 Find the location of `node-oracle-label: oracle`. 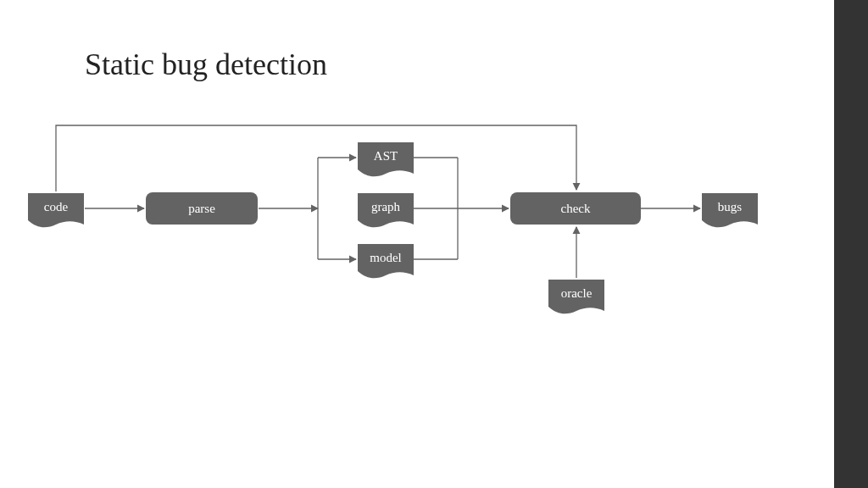

node-oracle-label: oracle is located at coordinates (576, 293).